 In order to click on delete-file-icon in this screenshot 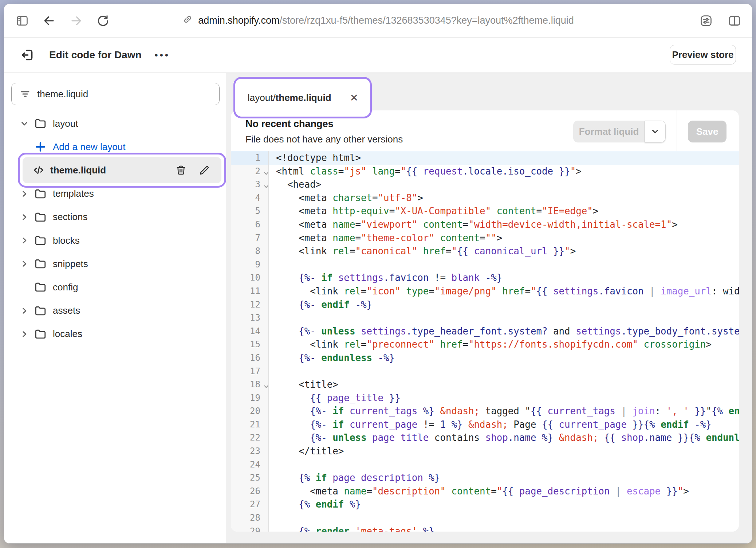, I will do `click(181, 170)`.